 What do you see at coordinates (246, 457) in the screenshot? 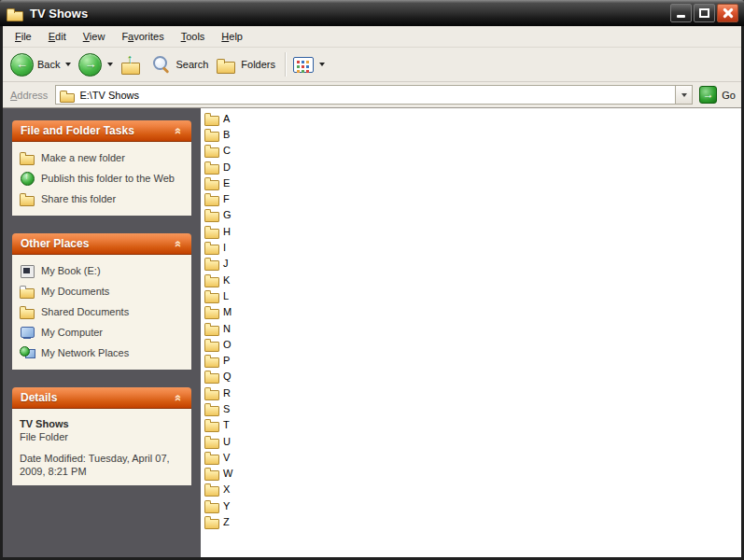
I see `folder-item-v: V` at bounding box center [246, 457].